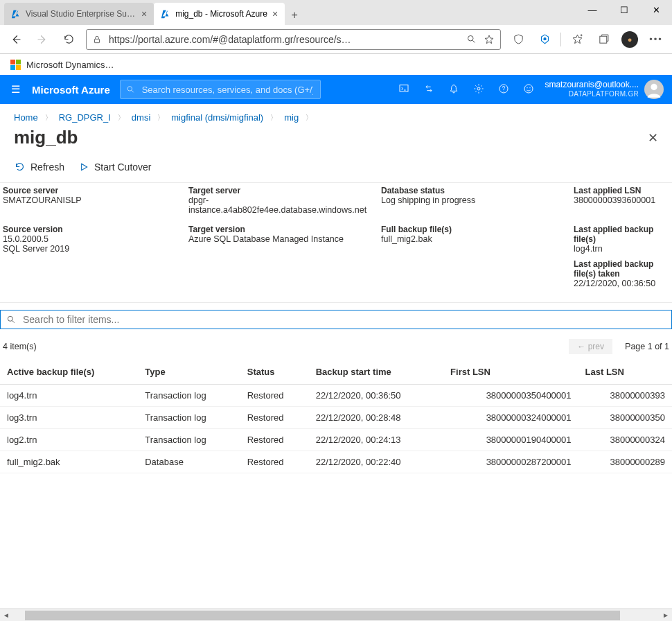 This screenshot has height=621, width=672. What do you see at coordinates (336, 347) in the screenshot?
I see `list-toolbar: 4 item(s) ← prev Page 1 of 1` at bounding box center [336, 347].